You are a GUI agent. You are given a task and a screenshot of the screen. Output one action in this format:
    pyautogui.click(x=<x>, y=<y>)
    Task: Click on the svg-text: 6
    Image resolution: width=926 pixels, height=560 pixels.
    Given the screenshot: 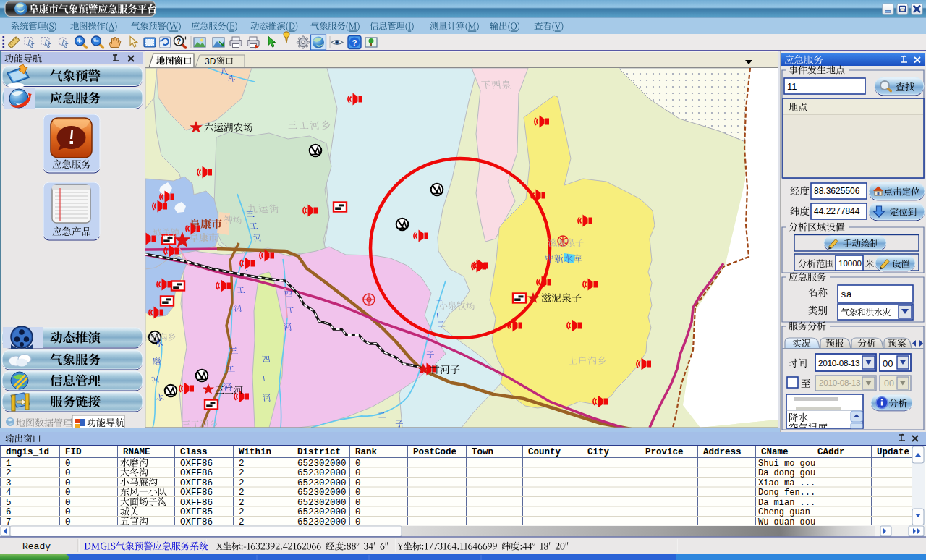 What is the action you would take?
    pyautogui.click(x=9, y=512)
    